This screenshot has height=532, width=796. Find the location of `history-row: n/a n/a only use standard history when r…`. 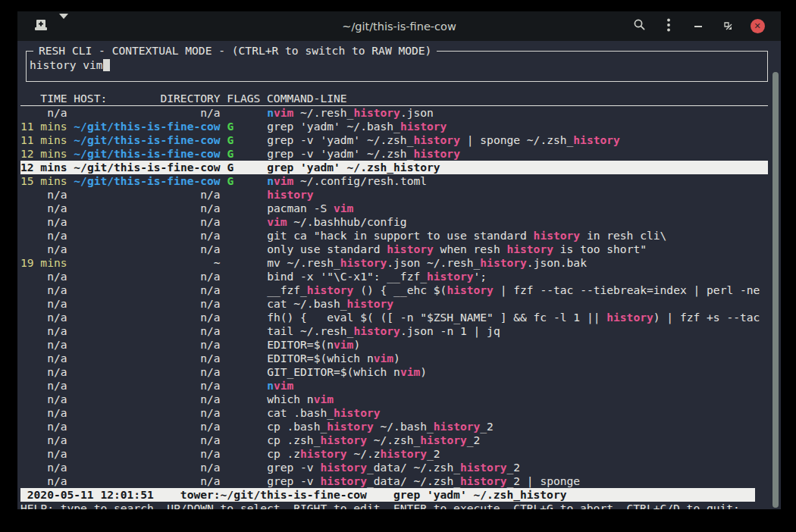

history-row: n/a n/a only use standard history when r… is located at coordinates (394, 249).